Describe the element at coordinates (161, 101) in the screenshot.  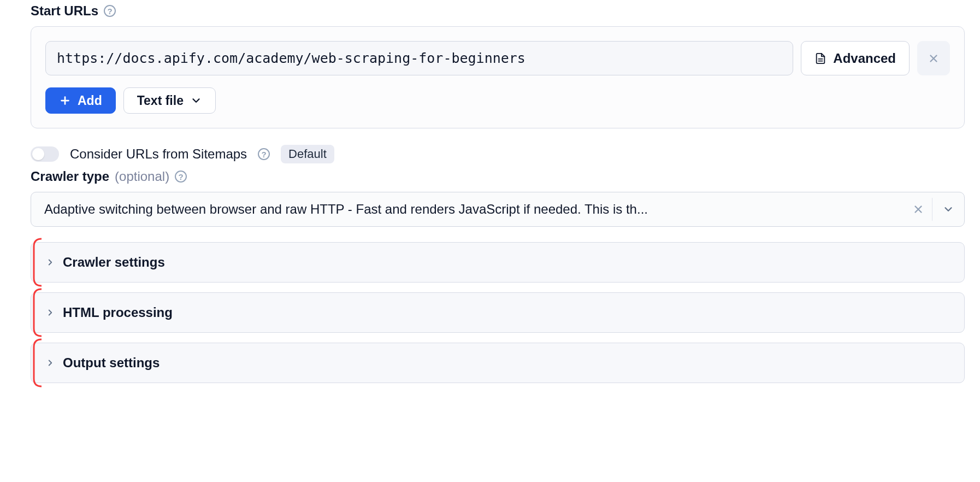
I see `text-file-label: Text file` at that location.